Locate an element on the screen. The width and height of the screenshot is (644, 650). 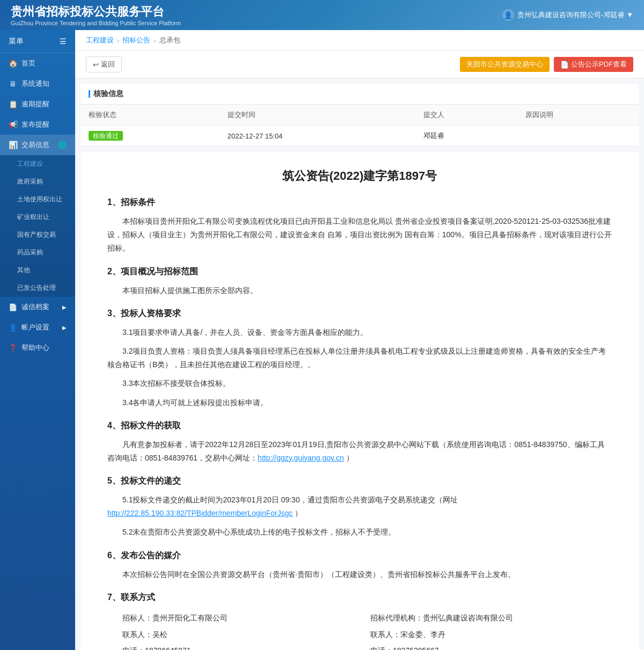
verify-section: 核验信息 检验状态 提交时间 提交人 原因说明 核验通过 is located at coordinates (360, 115).